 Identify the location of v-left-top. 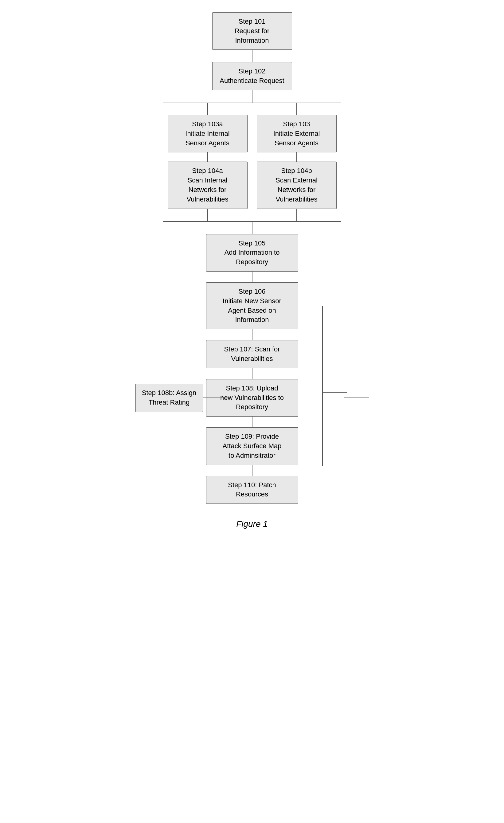
(208, 109).